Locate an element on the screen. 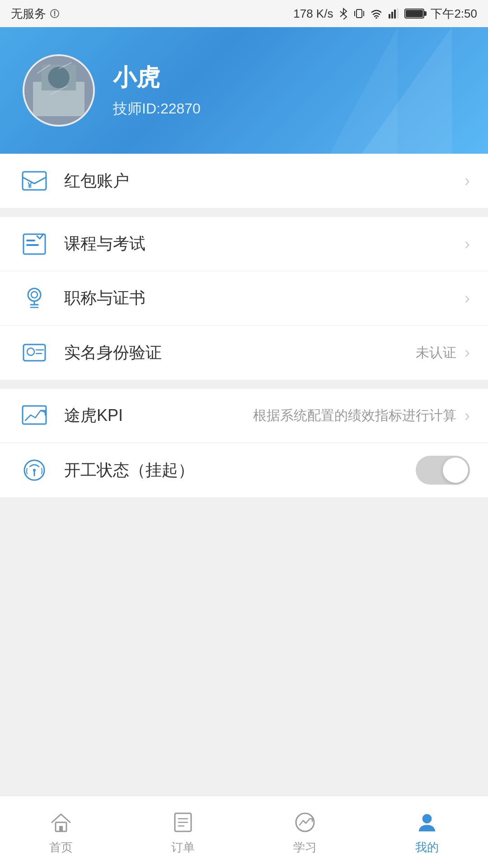 This screenshot has width=488, height=868. home-icon is located at coordinates (61, 822).